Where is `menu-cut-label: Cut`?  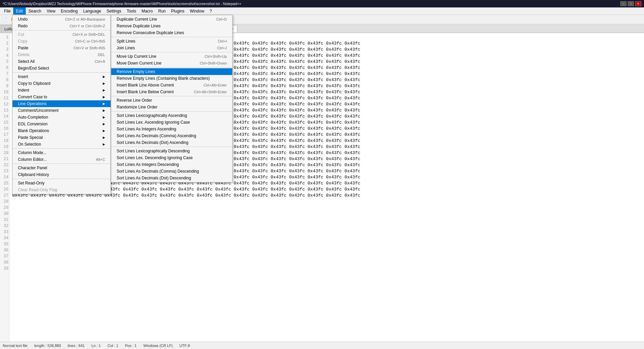
menu-cut-label: Cut is located at coordinates (21, 34).